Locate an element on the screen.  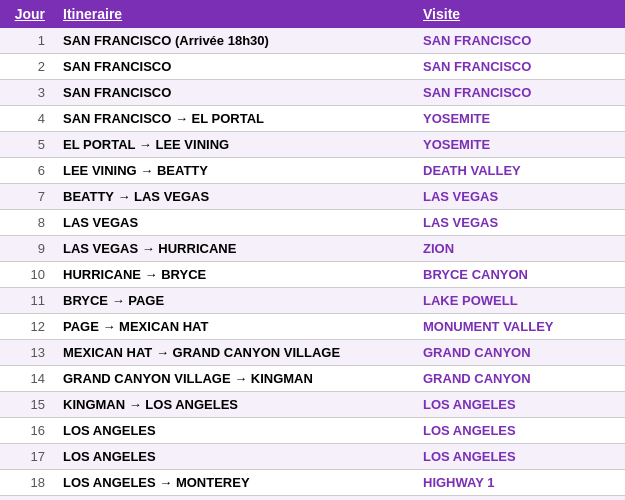
header-visite: Visite is located at coordinates (520, 14).